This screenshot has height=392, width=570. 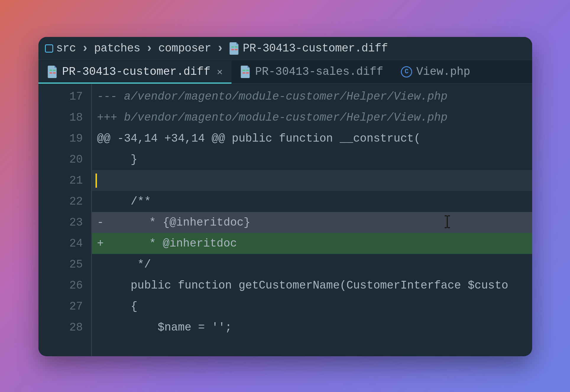 What do you see at coordinates (312, 180) in the screenshot?
I see `code-line-cursor` at bounding box center [312, 180].